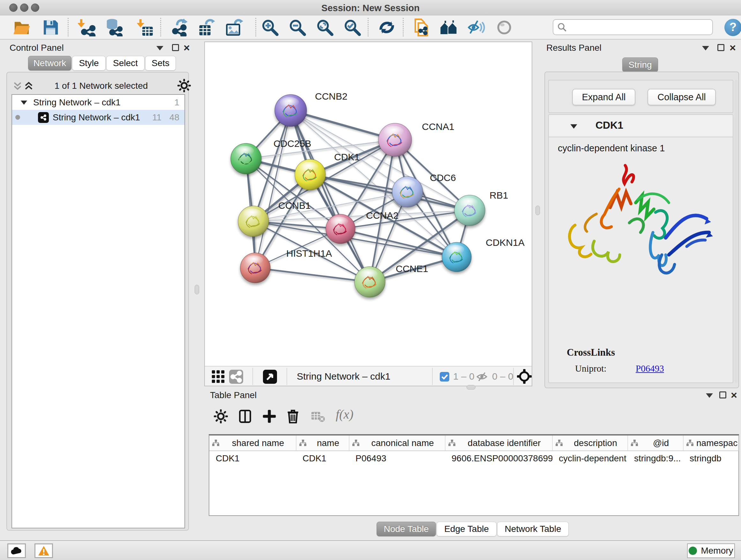 This screenshot has width=741, height=560. What do you see at coordinates (270, 27) in the screenshot?
I see `zoom-in-icon` at bounding box center [270, 27].